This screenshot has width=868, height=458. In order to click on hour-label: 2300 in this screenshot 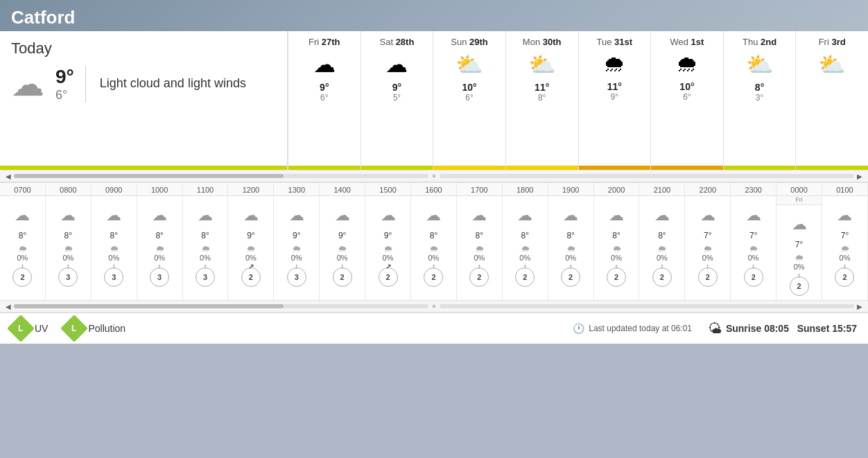, I will do `click(753, 190)`.